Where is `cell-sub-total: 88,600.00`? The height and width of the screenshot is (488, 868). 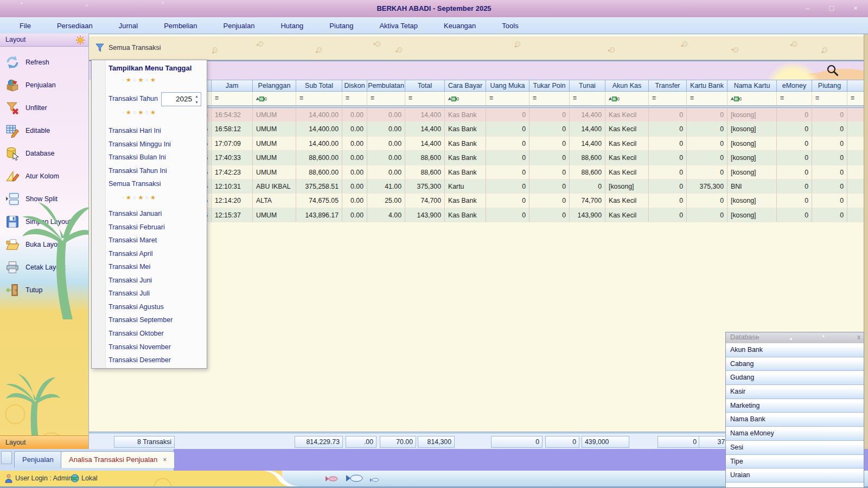 cell-sub-total: 88,600.00 is located at coordinates (319, 158).